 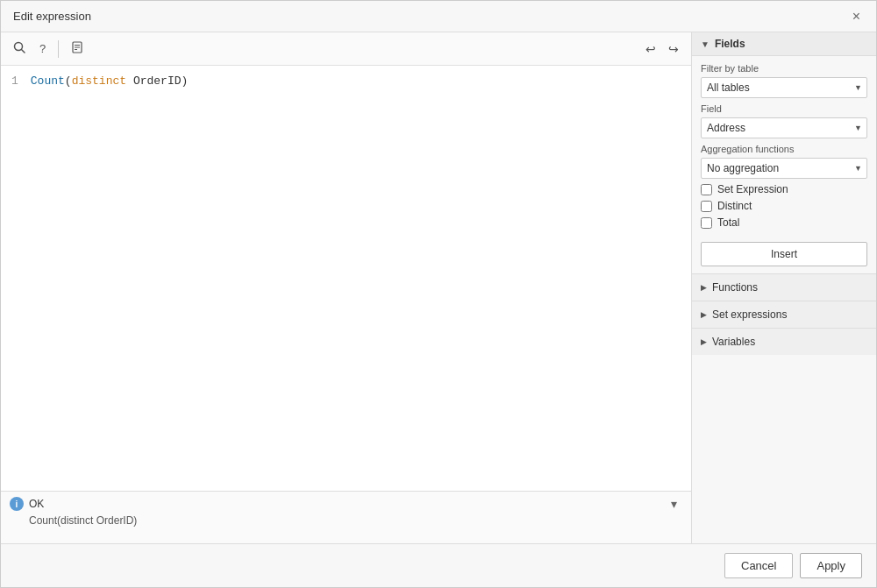 I want to click on code-orderid: OrderID, so click(x=158, y=81).